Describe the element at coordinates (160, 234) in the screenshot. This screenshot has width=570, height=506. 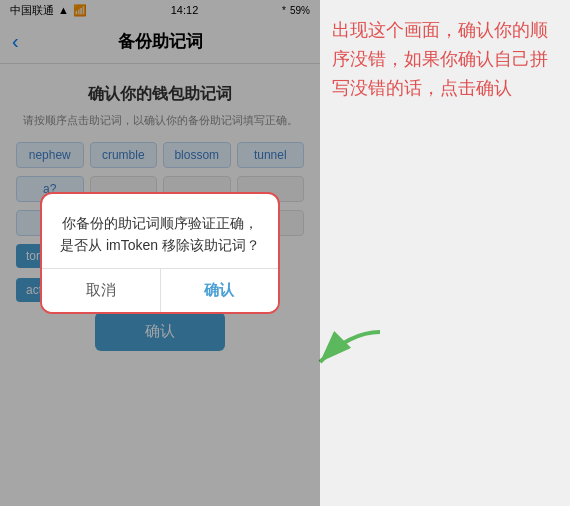
I see `dialog-text: 你备份的助记词顺序验证正确，是否从 imToken 移除该助记词？` at that location.